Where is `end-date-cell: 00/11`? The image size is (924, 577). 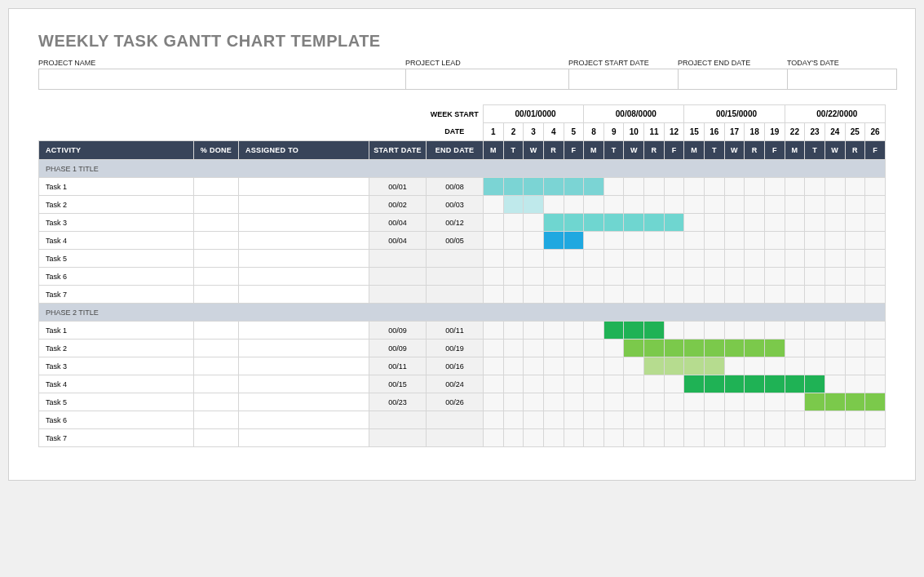
end-date-cell: 00/11 is located at coordinates (455, 331).